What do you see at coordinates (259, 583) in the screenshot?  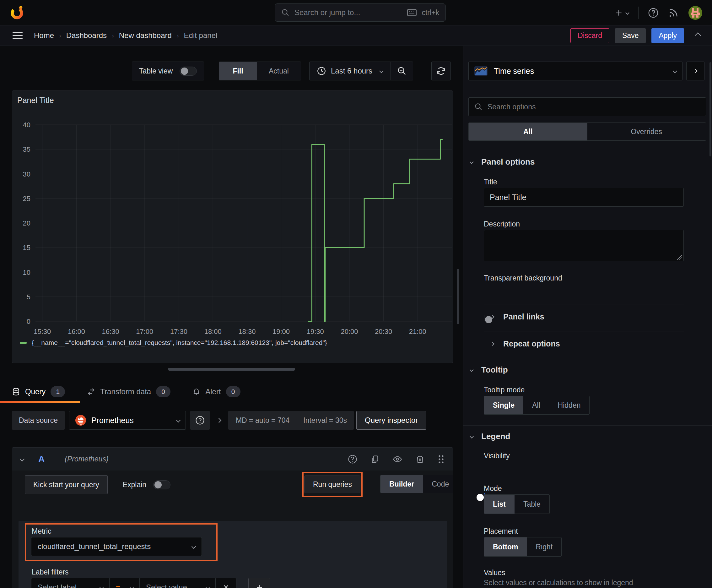 I see `add-filter-button` at bounding box center [259, 583].